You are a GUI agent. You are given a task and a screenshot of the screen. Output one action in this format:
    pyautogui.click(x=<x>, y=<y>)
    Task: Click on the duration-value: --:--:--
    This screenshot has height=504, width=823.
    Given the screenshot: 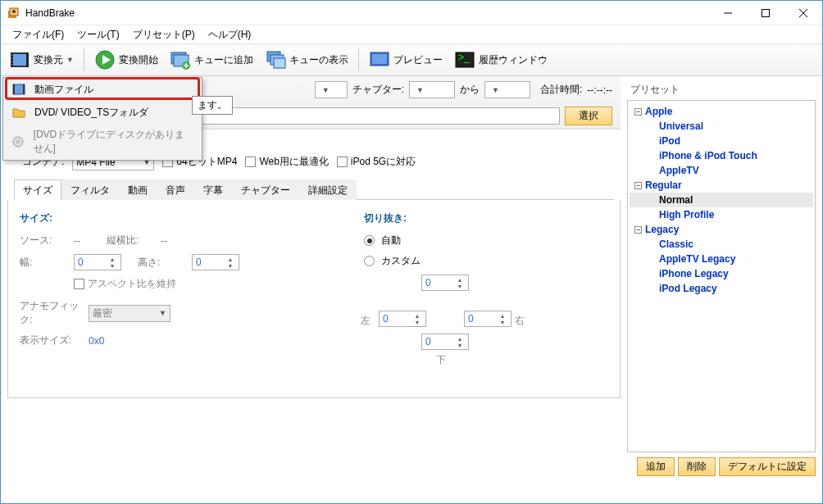 What is the action you would take?
    pyautogui.click(x=600, y=90)
    